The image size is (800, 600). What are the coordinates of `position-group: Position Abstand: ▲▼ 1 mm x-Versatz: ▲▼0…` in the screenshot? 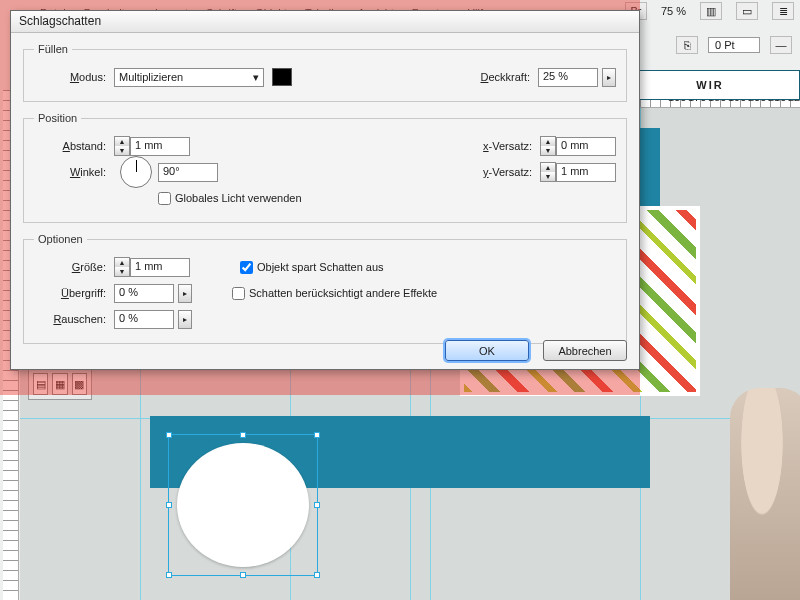 It's located at (325, 168).